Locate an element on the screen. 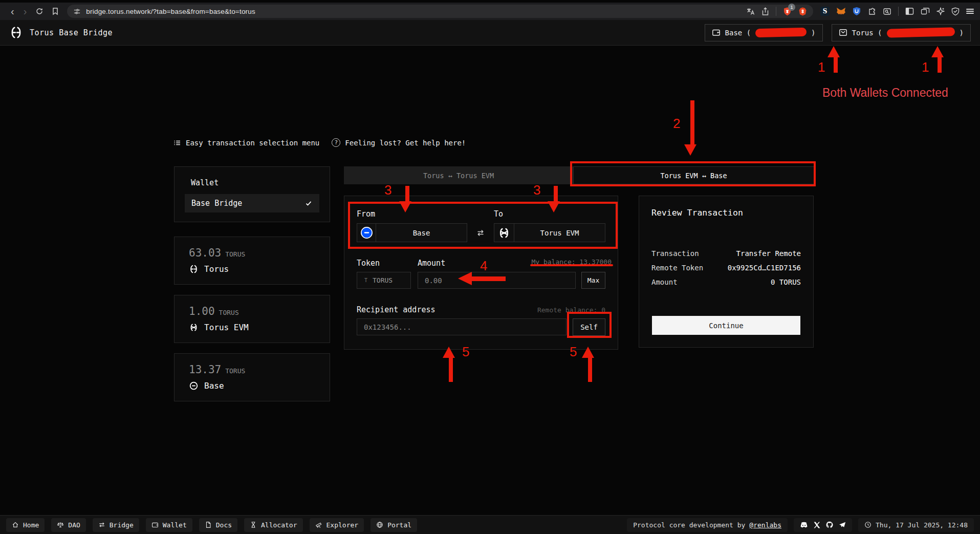 Image resolution: width=980 pixels, height=534 pixels. review-row-amount: Amount 0 TORUS is located at coordinates (726, 282).